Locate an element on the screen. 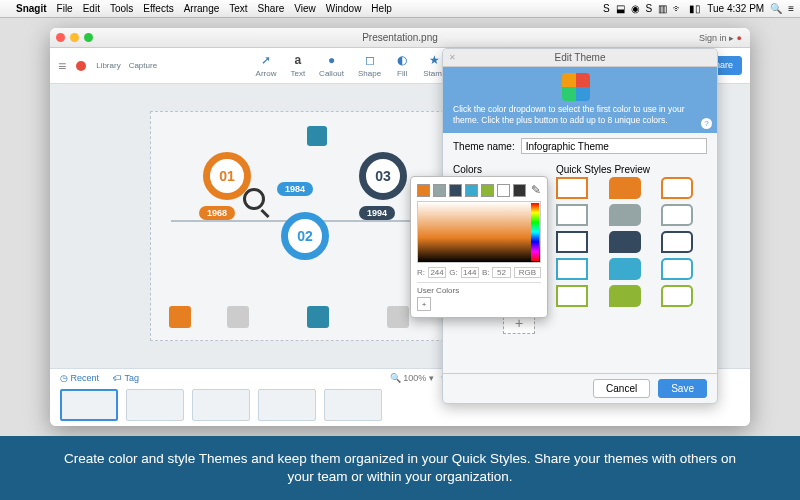 The width and height of the screenshot is (800, 500). spotlight-icon: 🔍 is located at coordinates (776, 8).